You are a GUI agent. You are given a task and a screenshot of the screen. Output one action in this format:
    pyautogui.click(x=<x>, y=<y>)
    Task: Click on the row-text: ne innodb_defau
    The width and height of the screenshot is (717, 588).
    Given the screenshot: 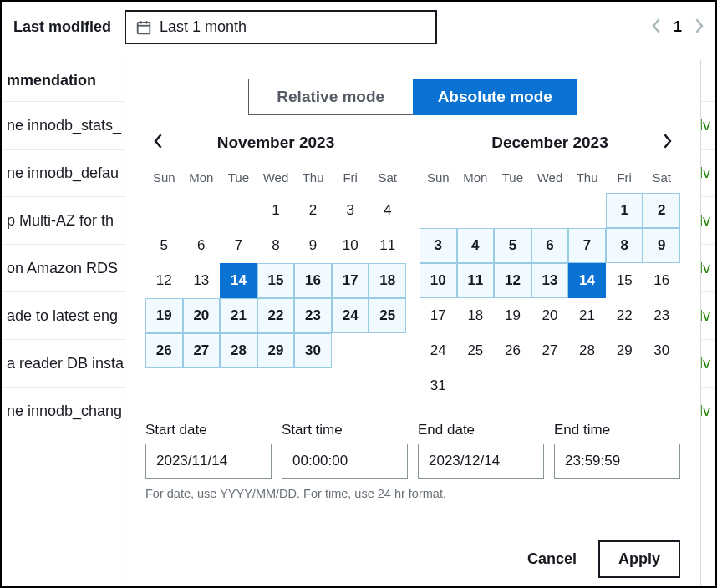 What is the action you would take?
    pyautogui.click(x=63, y=174)
    